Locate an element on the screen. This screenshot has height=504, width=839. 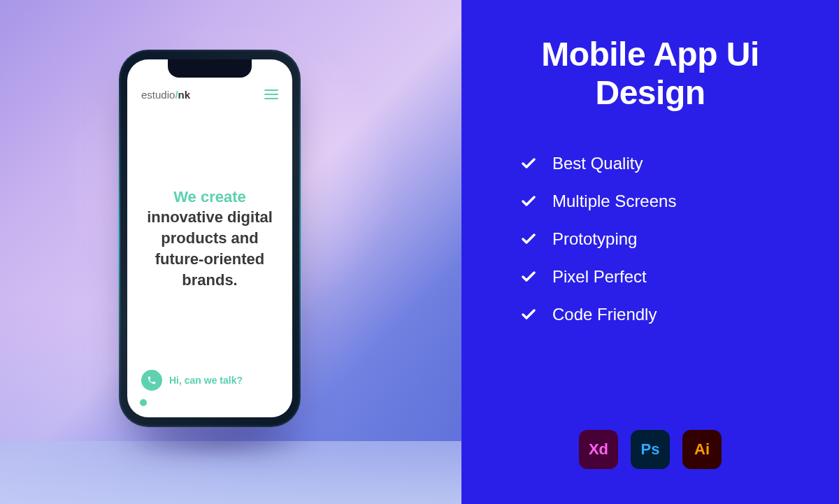
app-header: estudio/nk is located at coordinates (210, 95).